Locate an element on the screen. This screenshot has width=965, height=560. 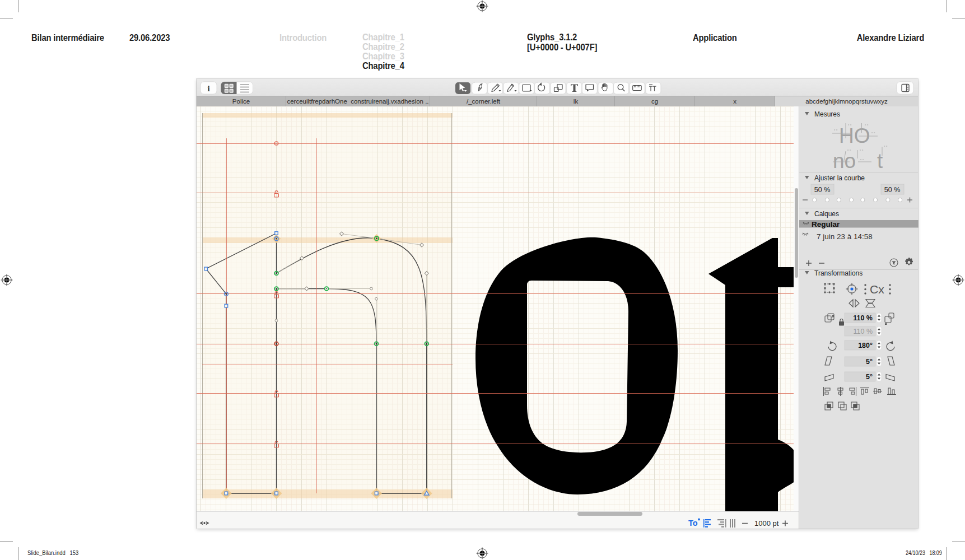
svg-text: Calques is located at coordinates (827, 214).